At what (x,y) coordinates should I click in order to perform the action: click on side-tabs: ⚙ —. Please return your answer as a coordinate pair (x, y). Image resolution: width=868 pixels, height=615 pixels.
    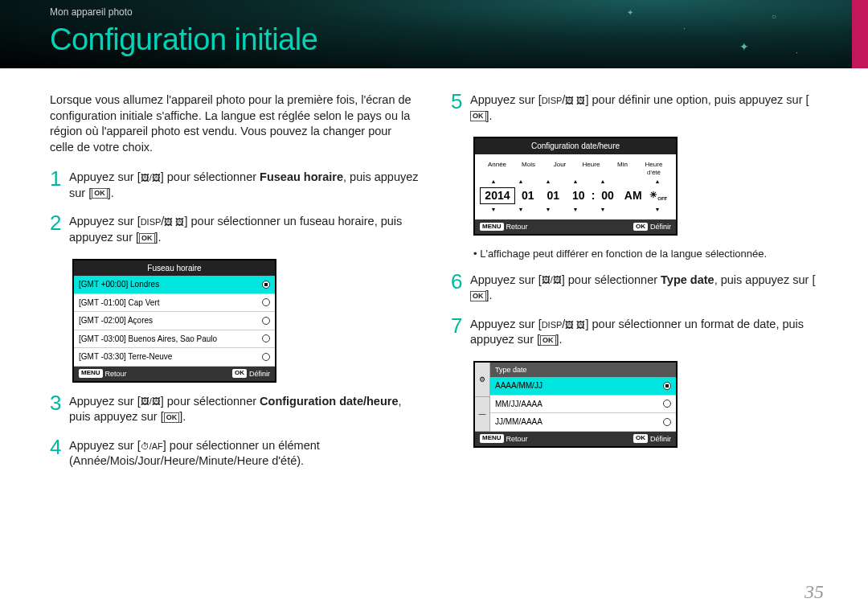
    Looking at the image, I should click on (482, 397).